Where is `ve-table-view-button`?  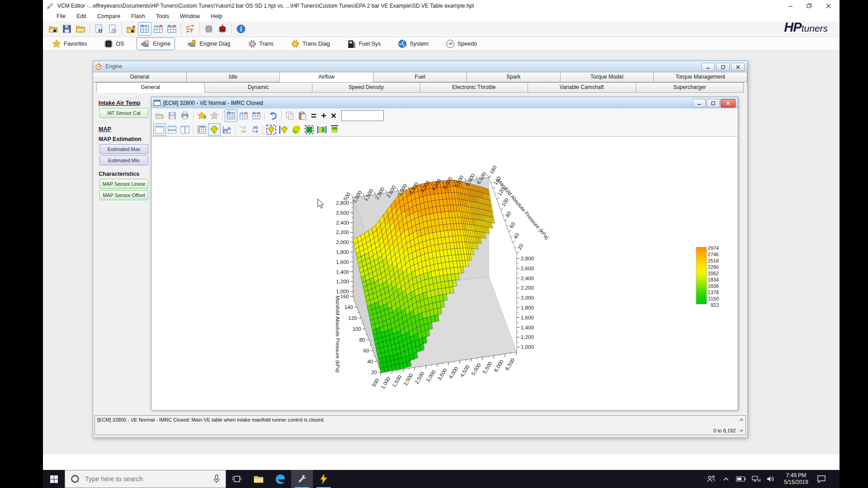 ve-table-view-button is located at coordinates (231, 116).